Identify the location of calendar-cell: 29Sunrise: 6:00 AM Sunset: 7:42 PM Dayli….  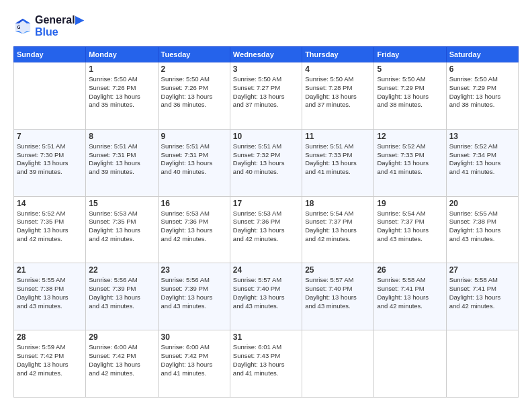
(122, 364).